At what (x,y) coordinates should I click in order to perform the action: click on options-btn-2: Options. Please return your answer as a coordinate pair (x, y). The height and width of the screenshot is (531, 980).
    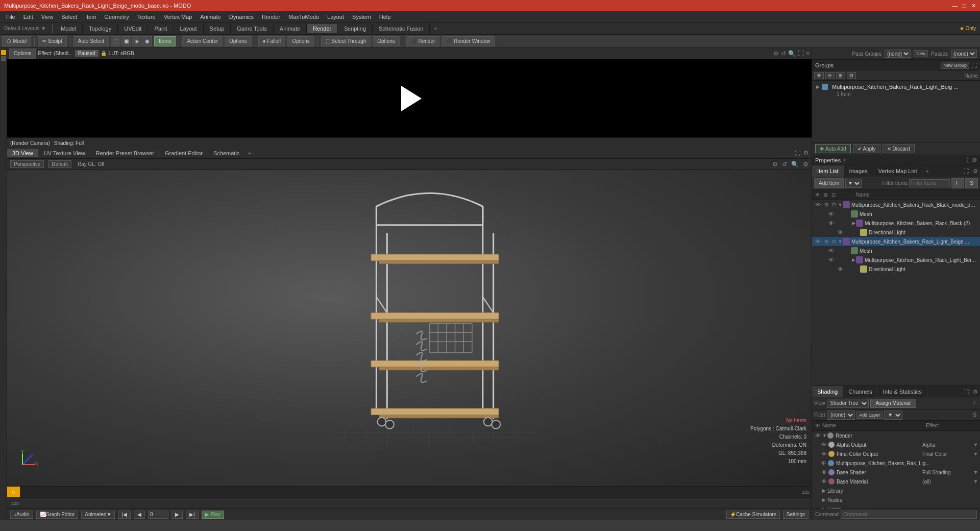
    Looking at the image, I should click on (301, 41).